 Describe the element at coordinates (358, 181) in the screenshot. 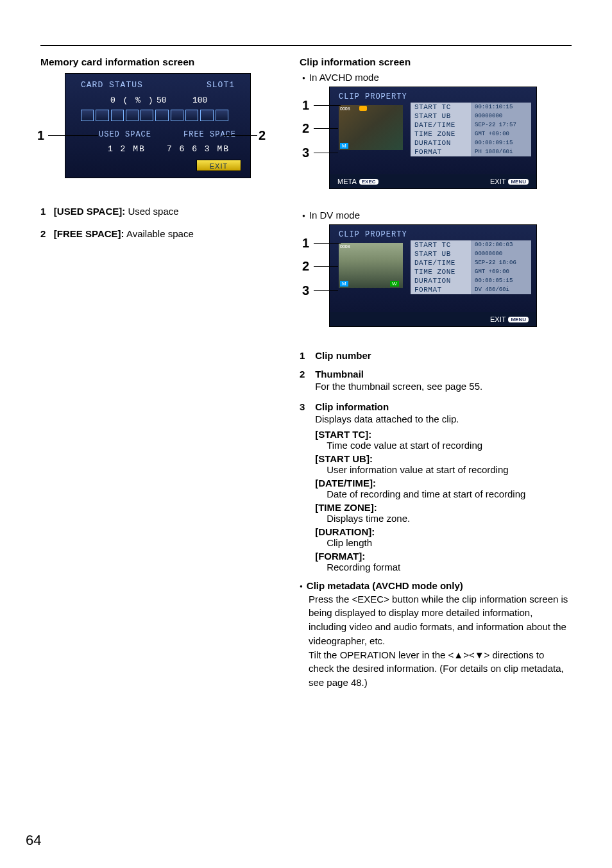

I see `meta-button: METAEXEC` at that location.